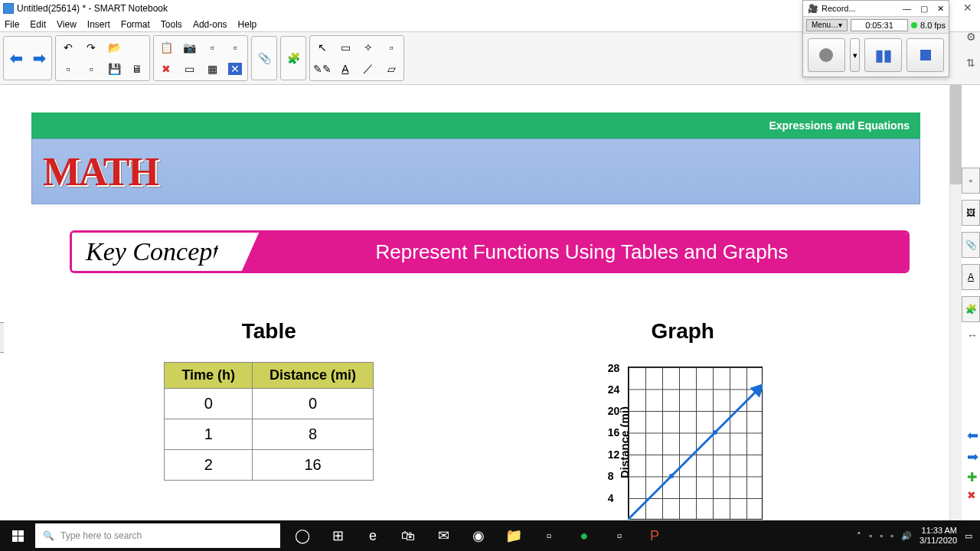 The image size is (980, 551). What do you see at coordinates (972, 435) in the screenshot?
I see `edge-prev-icon: ⬅` at bounding box center [972, 435].